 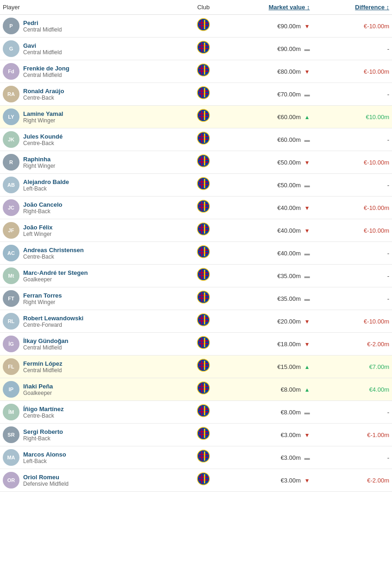 What do you see at coordinates (92, 480) in the screenshot?
I see `player-cell: OR Oriol Romeu Defensive Midfield` at bounding box center [92, 480].